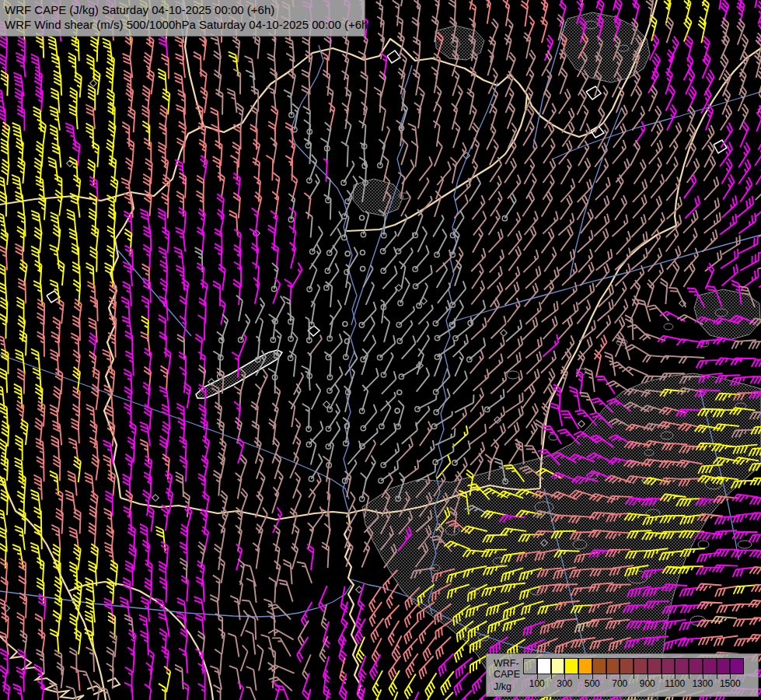 The width and height of the screenshot is (761, 700). Describe the element at coordinates (183, 19) in the screenshot. I see `title-bar: WRF CAPE (J/kg) Saturday 04-10-2025 00:0…` at that location.